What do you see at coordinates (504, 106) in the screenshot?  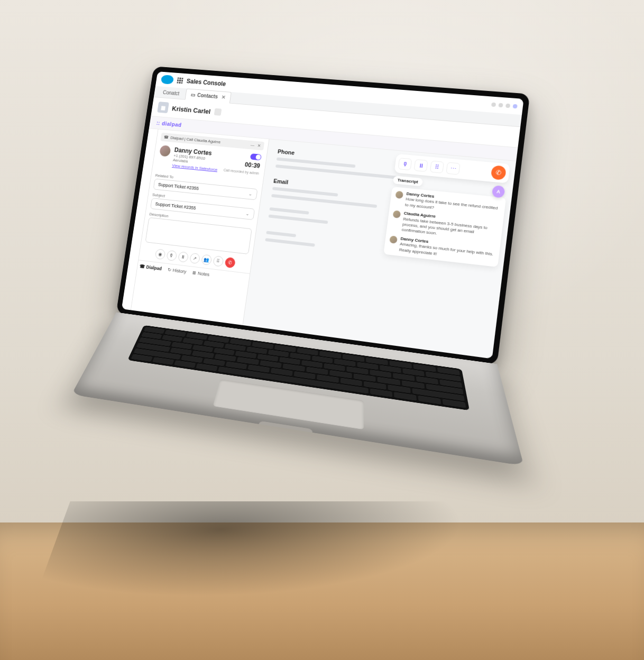 I see `window-indicator` at bounding box center [504, 106].